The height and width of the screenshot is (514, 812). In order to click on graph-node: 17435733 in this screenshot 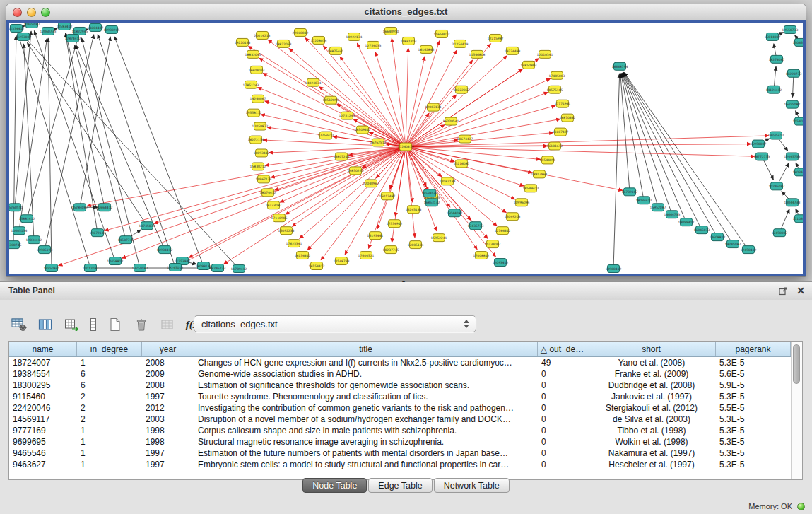, I will do `click(476, 226)`.